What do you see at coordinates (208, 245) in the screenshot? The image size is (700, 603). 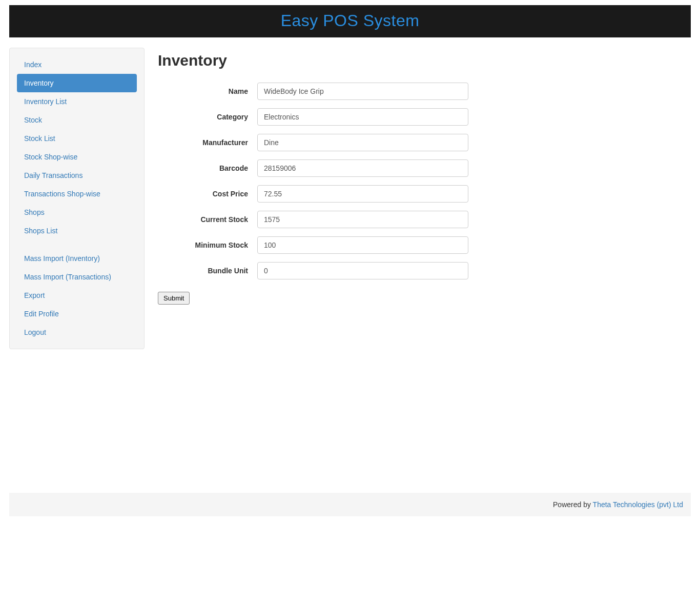 I see `label-minimum-stock: Minimum Stock` at bounding box center [208, 245].